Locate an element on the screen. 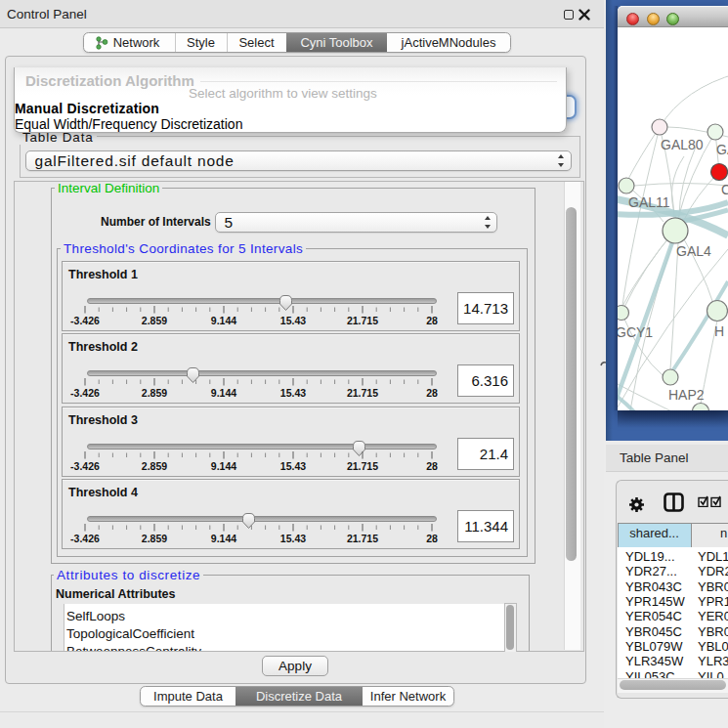 This screenshot has height=728, width=728. svg-text: H is located at coordinates (719, 331).